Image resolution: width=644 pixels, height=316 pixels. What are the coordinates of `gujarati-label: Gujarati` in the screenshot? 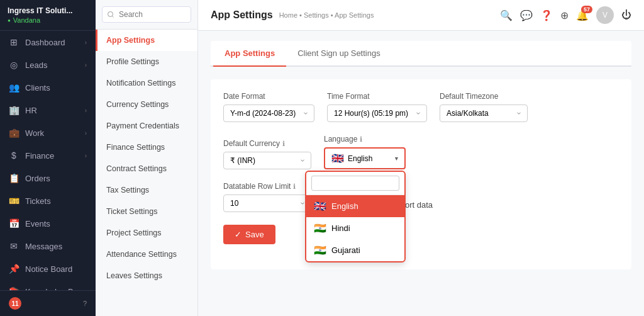 It's located at (346, 251).